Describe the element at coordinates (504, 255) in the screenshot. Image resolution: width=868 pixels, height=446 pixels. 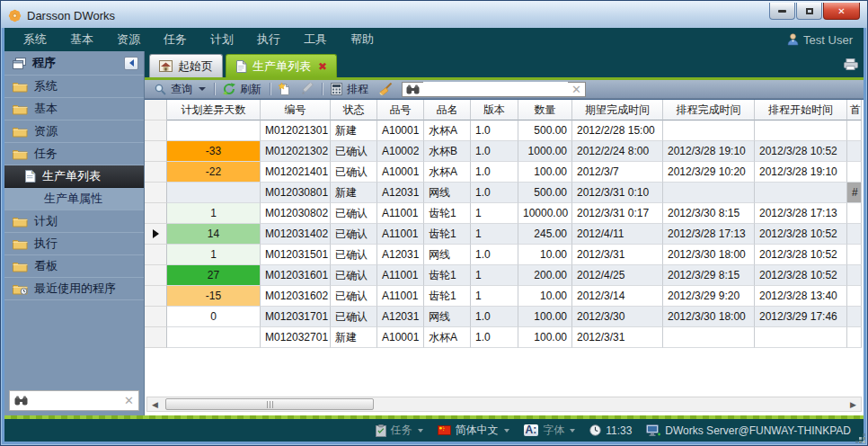
I see `table-row: 1M012031501已确认A12031网线1.010.002012/3/312…` at that location.